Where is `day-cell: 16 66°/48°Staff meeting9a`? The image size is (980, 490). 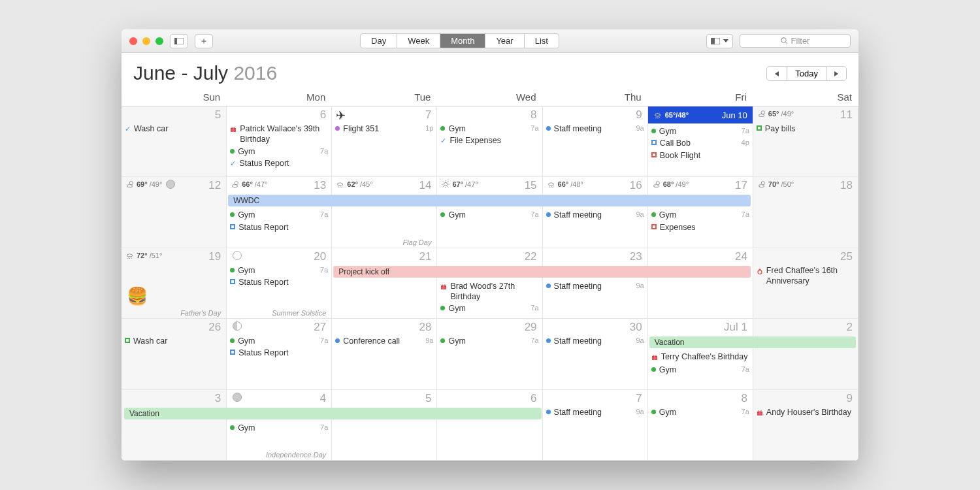 day-cell: 16 66°/48°Staff meeting9a is located at coordinates (596, 212).